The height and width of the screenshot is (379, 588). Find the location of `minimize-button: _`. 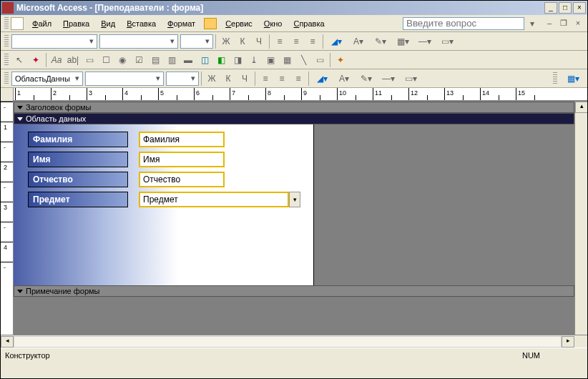

minimize-button: _ is located at coordinates (551, 8).